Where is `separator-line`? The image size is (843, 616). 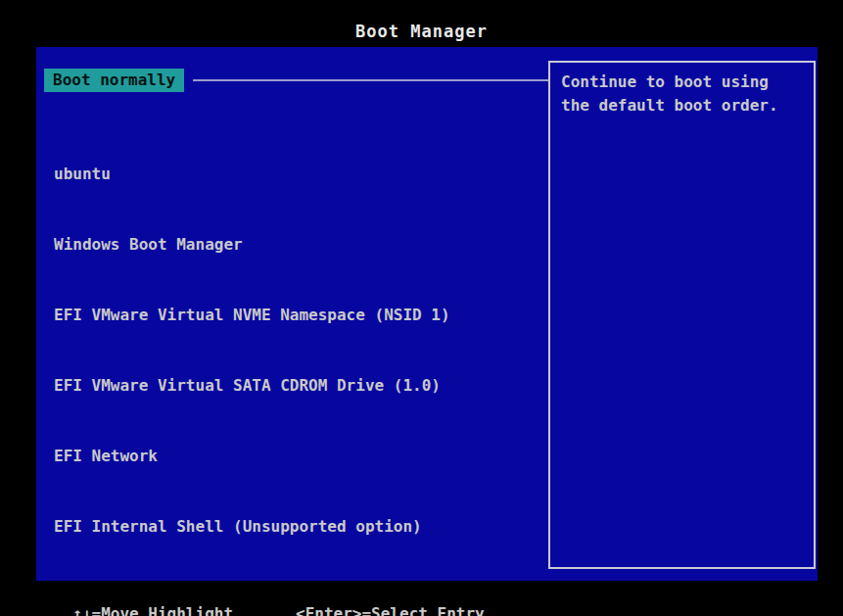 separator-line is located at coordinates (371, 80).